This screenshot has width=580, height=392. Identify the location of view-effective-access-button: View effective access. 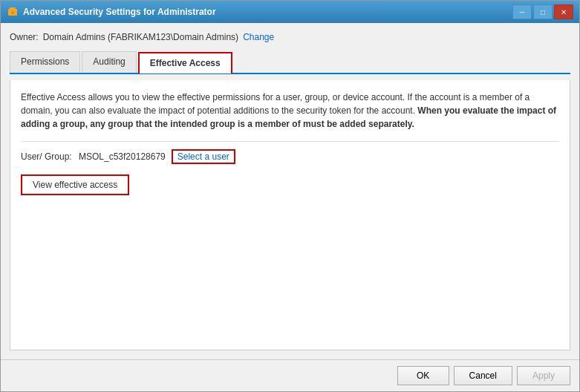
(75, 185).